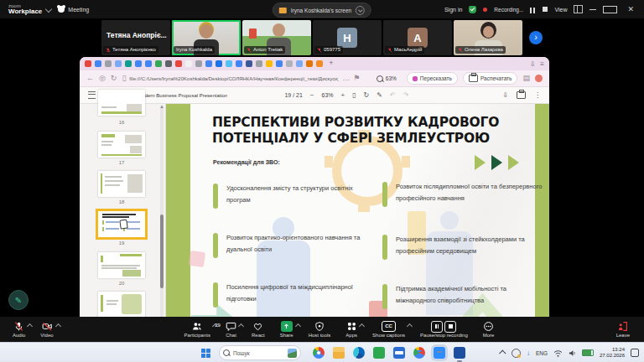  What do you see at coordinates (545, 9) in the screenshot?
I see `stop-recording-button` at bounding box center [545, 9].